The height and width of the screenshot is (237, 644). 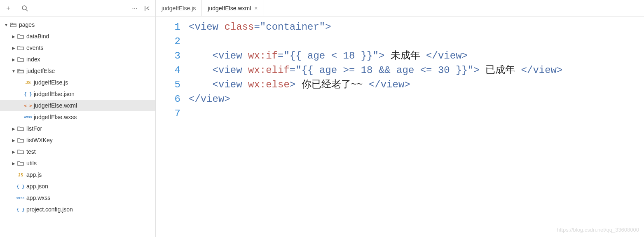 What do you see at coordinates (49, 209) in the screenshot?
I see `tree-label: project.config.json` at bounding box center [49, 209].